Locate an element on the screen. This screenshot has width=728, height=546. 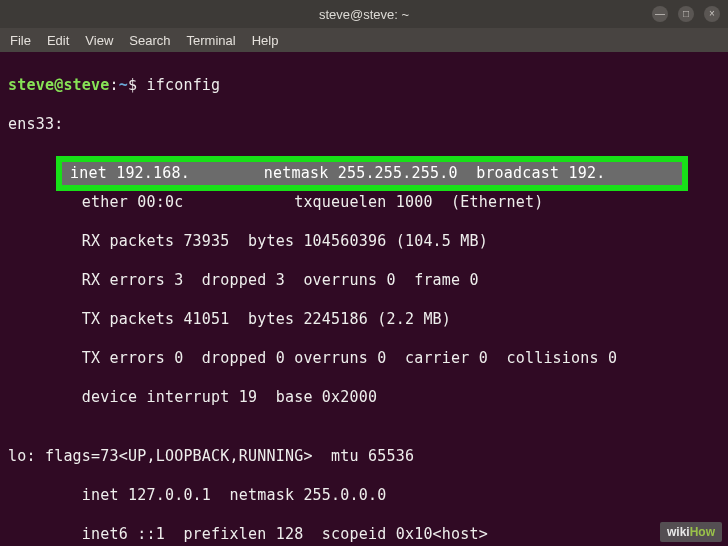
close-icon: × is located at coordinates (712, 14).